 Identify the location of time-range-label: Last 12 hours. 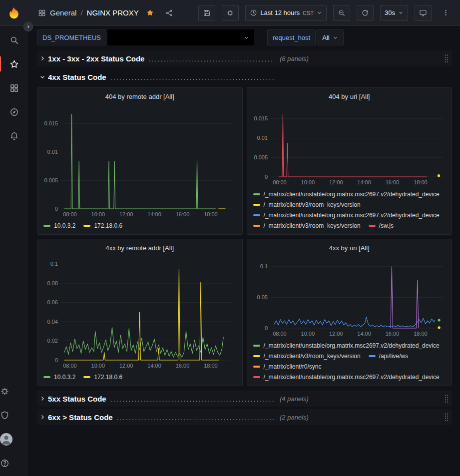
(280, 13).